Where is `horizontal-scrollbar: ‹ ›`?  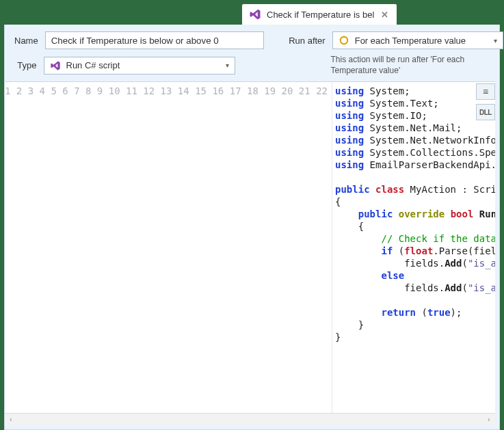
horizontal-scrollbar: ‹ › is located at coordinates (250, 419).